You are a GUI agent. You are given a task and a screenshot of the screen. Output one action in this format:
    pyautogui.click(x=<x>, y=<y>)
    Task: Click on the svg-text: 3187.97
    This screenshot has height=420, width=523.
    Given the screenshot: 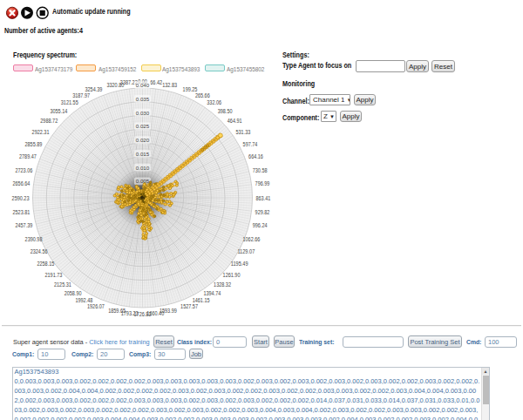 What is the action you would take?
    pyautogui.click(x=81, y=96)
    